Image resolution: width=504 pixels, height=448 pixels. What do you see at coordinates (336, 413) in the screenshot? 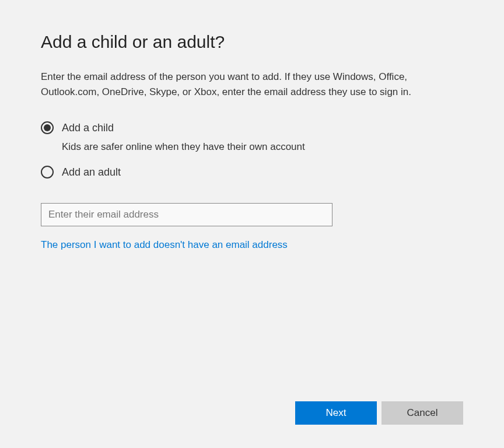
I see `next-button: Next` at bounding box center [336, 413].